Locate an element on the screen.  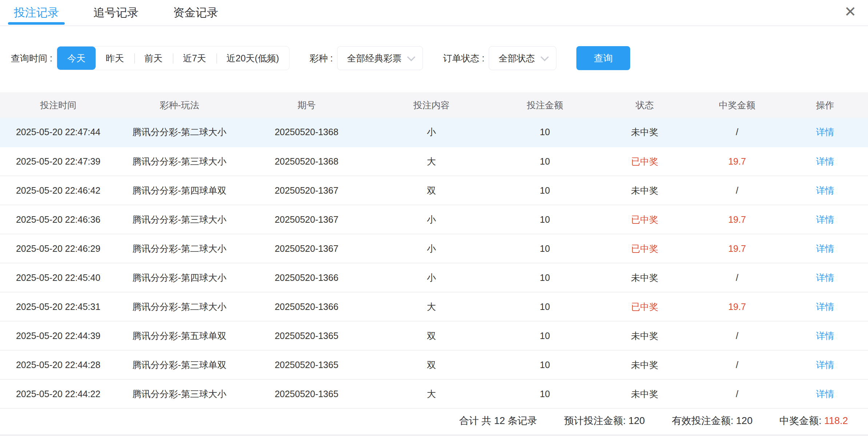
summary-bar: 合计 共 12 条记录 预计投注金额: 120 有效投注金额: 120 中奖金额… is located at coordinates (434, 421).